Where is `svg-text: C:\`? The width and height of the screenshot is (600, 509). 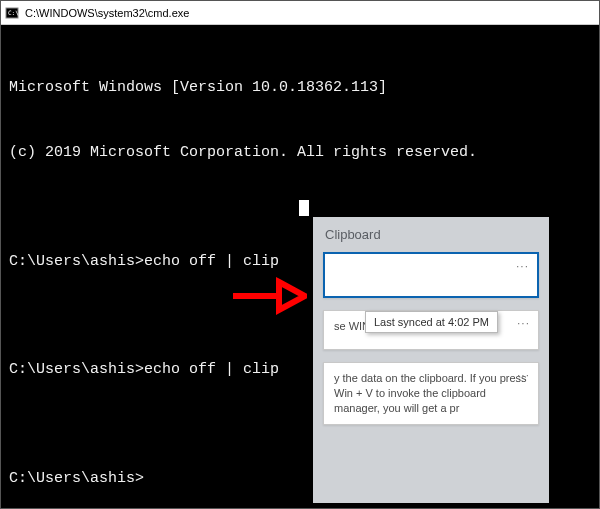
svg-text: C:\ is located at coordinates (14, 12).